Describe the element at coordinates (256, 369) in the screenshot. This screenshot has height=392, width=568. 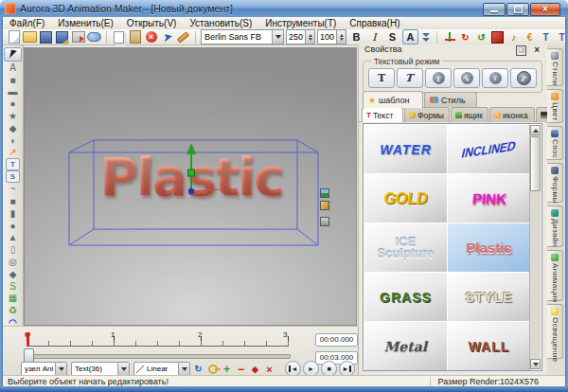
I see `keyframe-marker-button: ◆` at that location.